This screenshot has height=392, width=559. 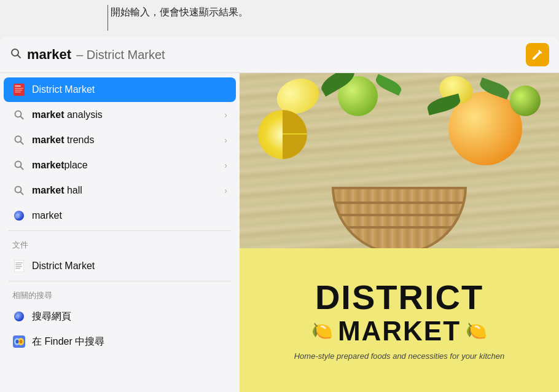 What do you see at coordinates (19, 266) in the screenshot?
I see `document-icon` at bounding box center [19, 266].